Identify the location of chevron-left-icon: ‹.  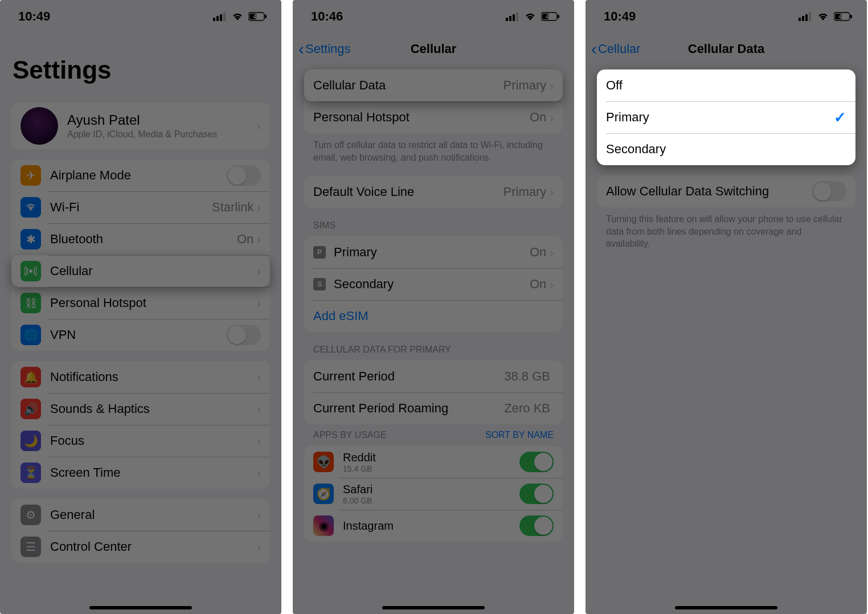
(594, 49).